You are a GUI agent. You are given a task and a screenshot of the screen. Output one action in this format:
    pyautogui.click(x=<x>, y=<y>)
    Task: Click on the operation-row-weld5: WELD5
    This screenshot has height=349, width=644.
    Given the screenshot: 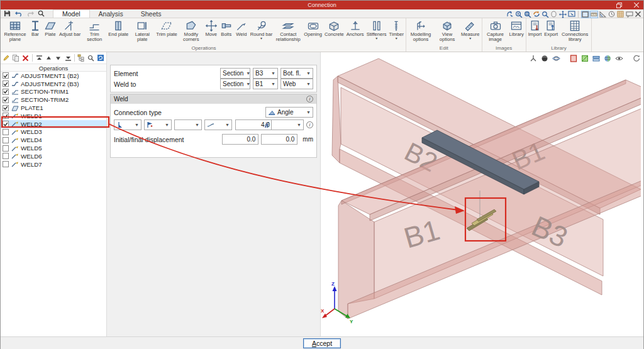 What is the action you would take?
    pyautogui.click(x=53, y=148)
    